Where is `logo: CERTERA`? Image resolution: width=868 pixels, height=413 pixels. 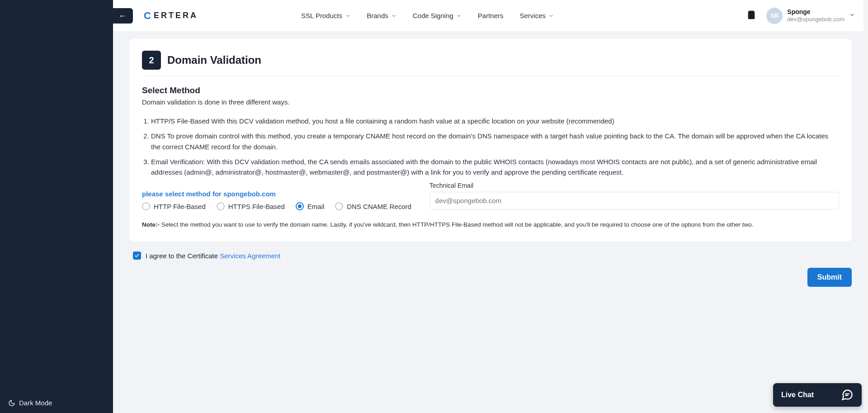
logo: CERTERA is located at coordinates (171, 16).